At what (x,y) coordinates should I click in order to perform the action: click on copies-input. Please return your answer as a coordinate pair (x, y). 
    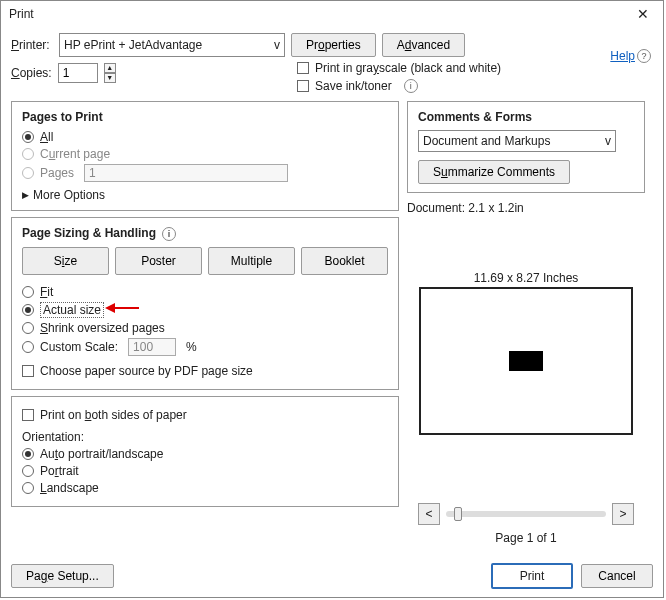
    Looking at the image, I should click on (78, 73).